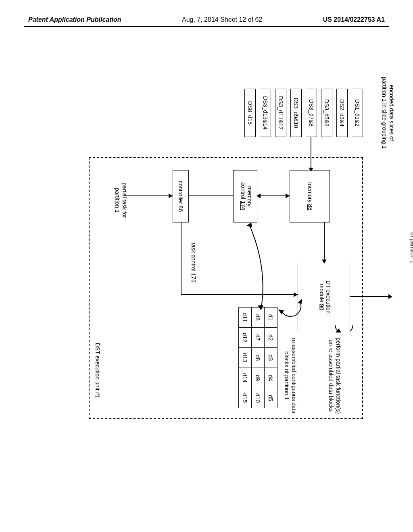 This screenshot has width=413, height=532. What do you see at coordinates (310, 196) in the screenshot?
I see `memory-label: memory 88` at bounding box center [310, 196].